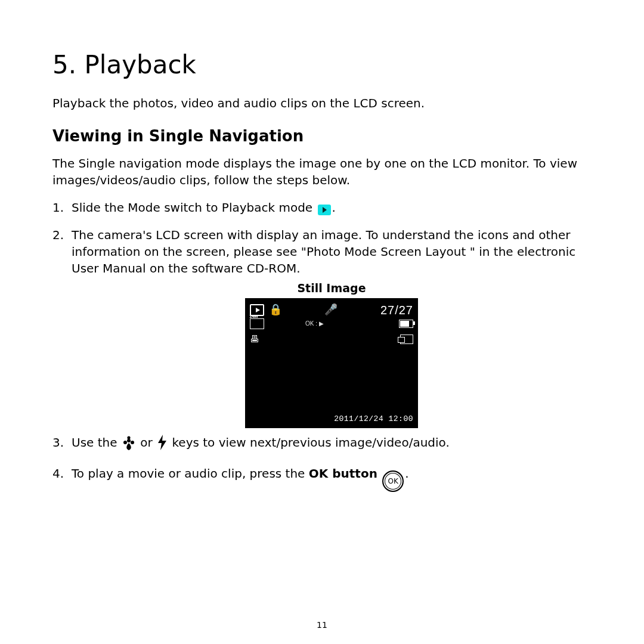 The height and width of the screenshot is (644, 644). What do you see at coordinates (393, 481) in the screenshot?
I see `ok-button-icon: OK` at bounding box center [393, 481].